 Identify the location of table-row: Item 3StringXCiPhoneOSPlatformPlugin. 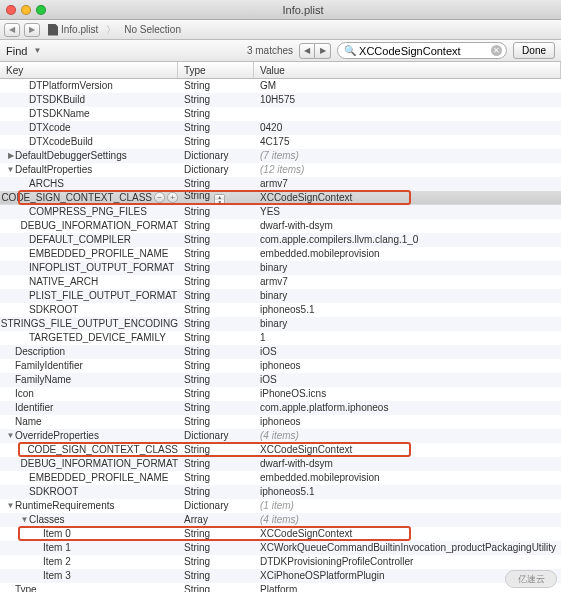
(280, 576).